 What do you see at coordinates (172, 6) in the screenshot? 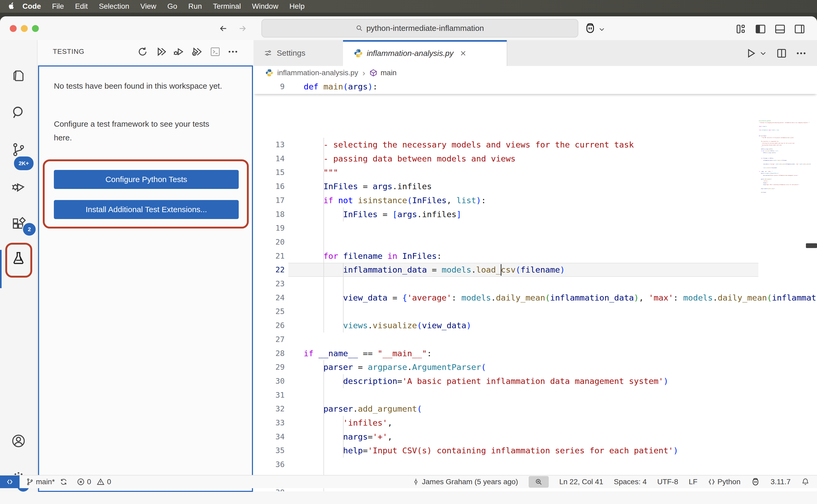
I see `menu-item-go: Go` at bounding box center [172, 6].